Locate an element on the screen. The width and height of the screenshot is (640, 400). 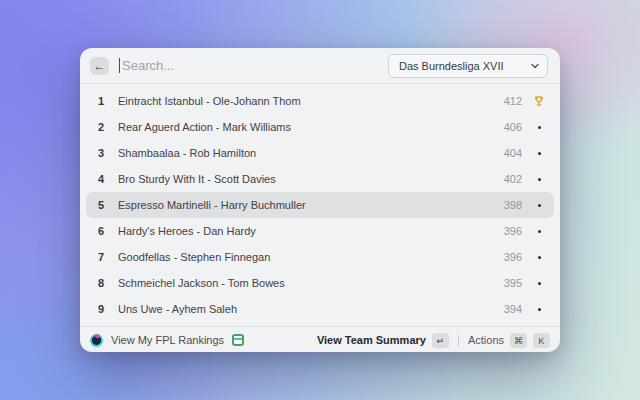
search-header: ← Das Burndesliga XVII is located at coordinates (320, 66).